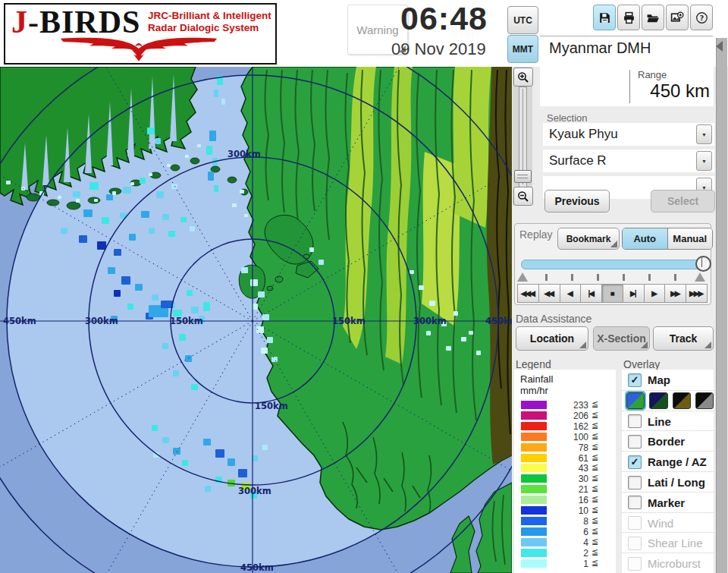 The height and width of the screenshot is (573, 728). I want to click on add-image-button, so click(677, 17).